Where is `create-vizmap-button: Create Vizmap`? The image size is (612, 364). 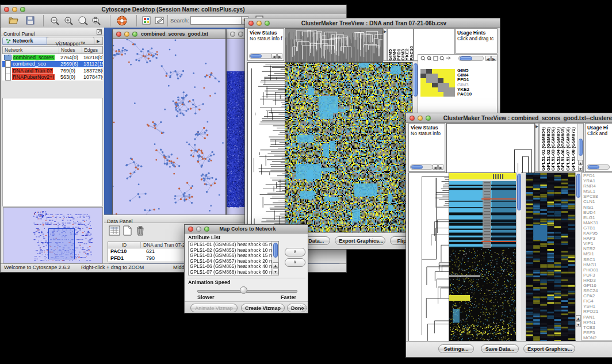 create-vizmap-button: Create Vizmap is located at coordinates (263, 308).